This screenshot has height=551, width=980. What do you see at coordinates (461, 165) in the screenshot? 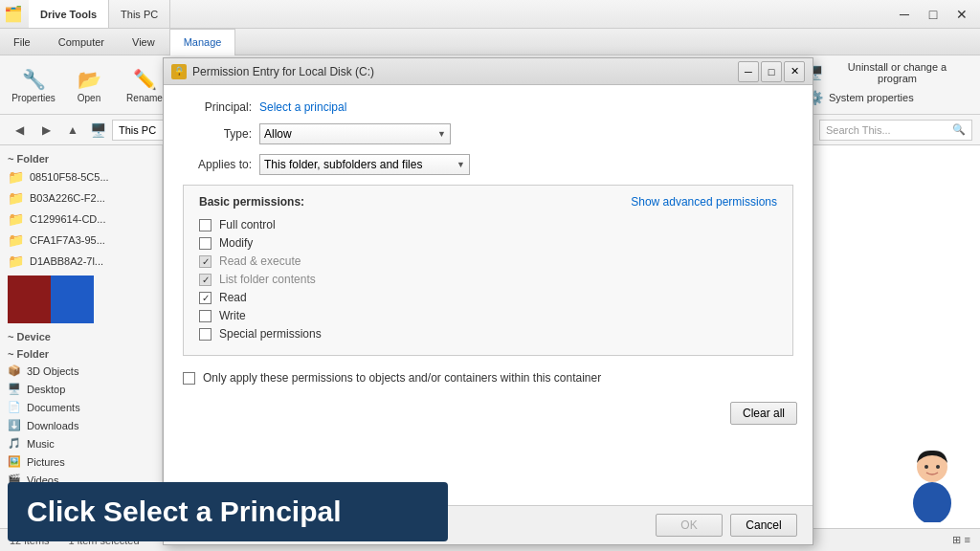
I see `applies-to-arrow: ▼` at bounding box center [461, 165].